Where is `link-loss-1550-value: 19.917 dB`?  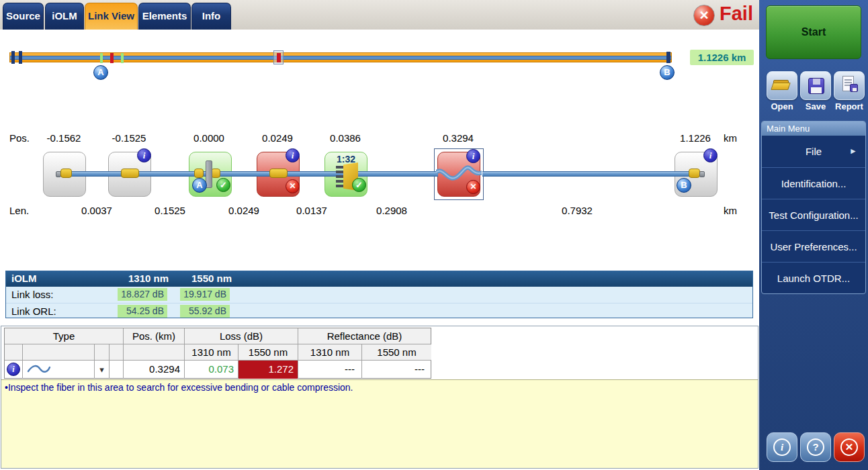 link-loss-1550-value: 19.917 dB is located at coordinates (205, 294).